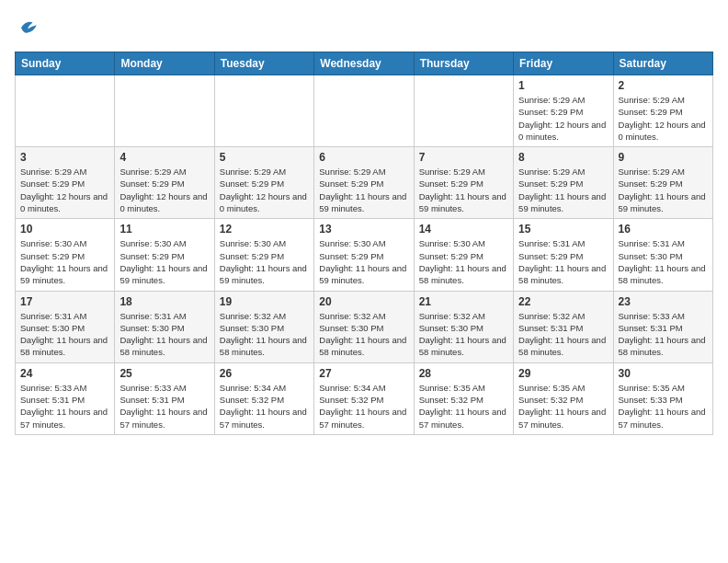 This screenshot has width=728, height=563. I want to click on calendar-cell: 6Sunrise: 5:29 AM Sunset: 5:29 PM Daylig…, so click(364, 183).